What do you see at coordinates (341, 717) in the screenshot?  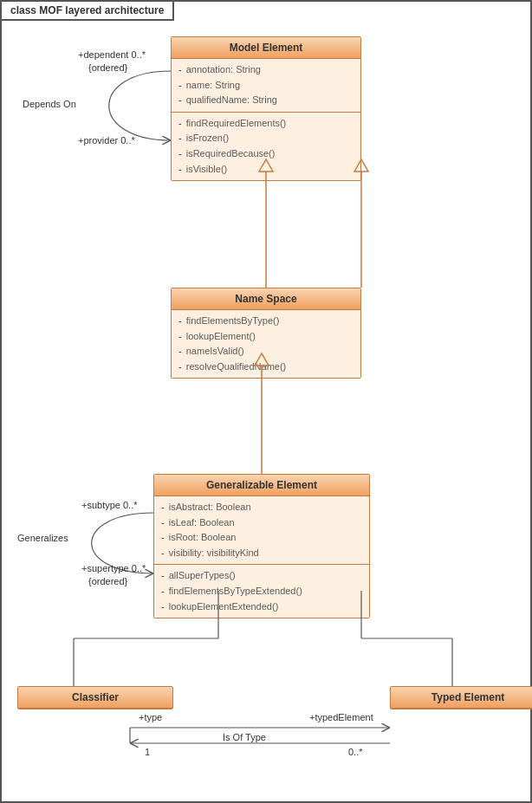 I see `label-typed-element-assoc: +typedElement` at bounding box center [341, 717].